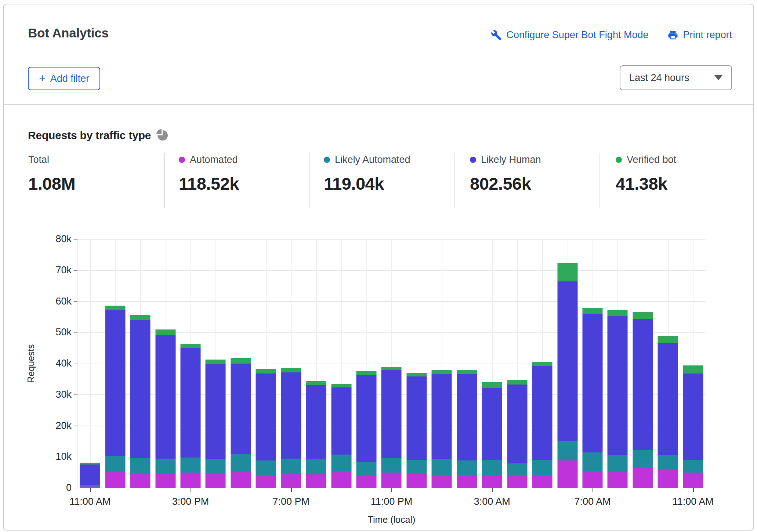 Image resolution: width=757 pixels, height=532 pixels. I want to click on stacked-bar-1000pm, so click(366, 429).